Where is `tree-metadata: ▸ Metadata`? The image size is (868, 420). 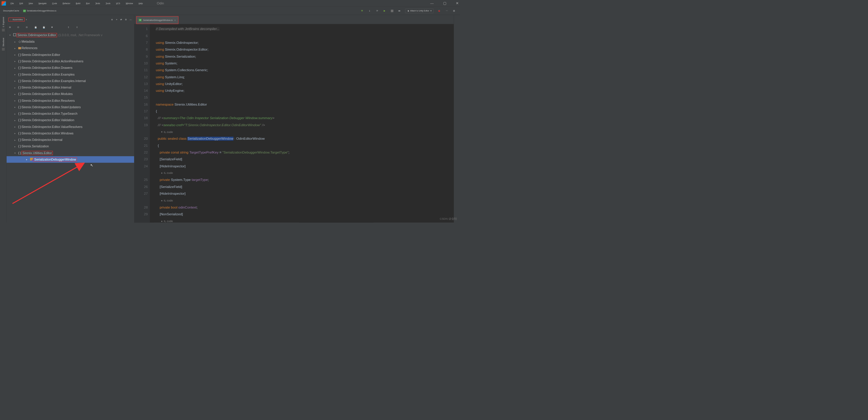
tree-metadata: ▸ Metadata is located at coordinates (70, 41).